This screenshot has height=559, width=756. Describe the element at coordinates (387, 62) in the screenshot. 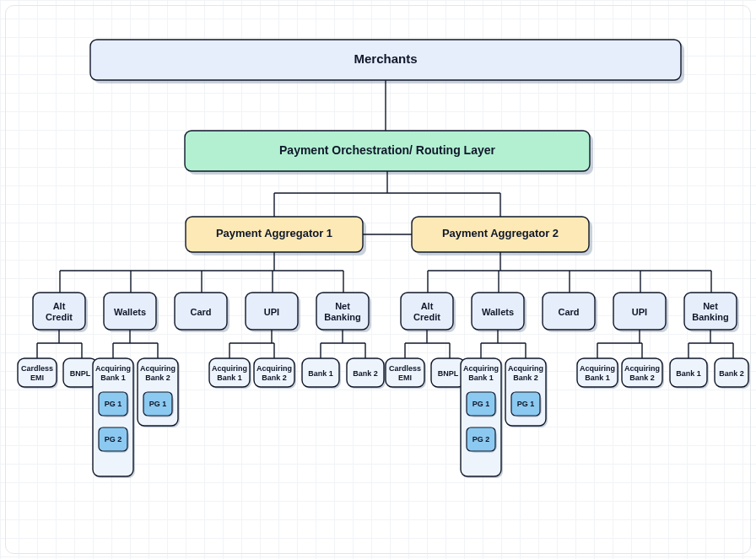

I see `node-merchants: Merchants` at that location.